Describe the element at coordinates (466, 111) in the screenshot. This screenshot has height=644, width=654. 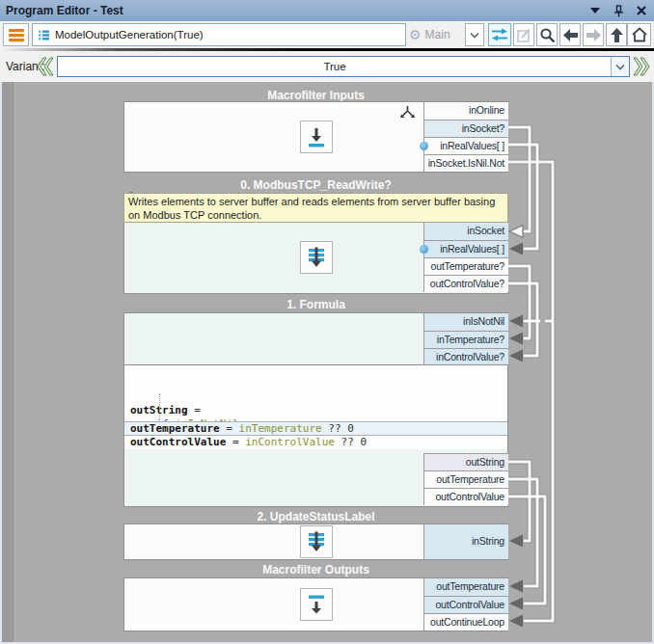
I see `port-inOnline: inOnline` at that location.